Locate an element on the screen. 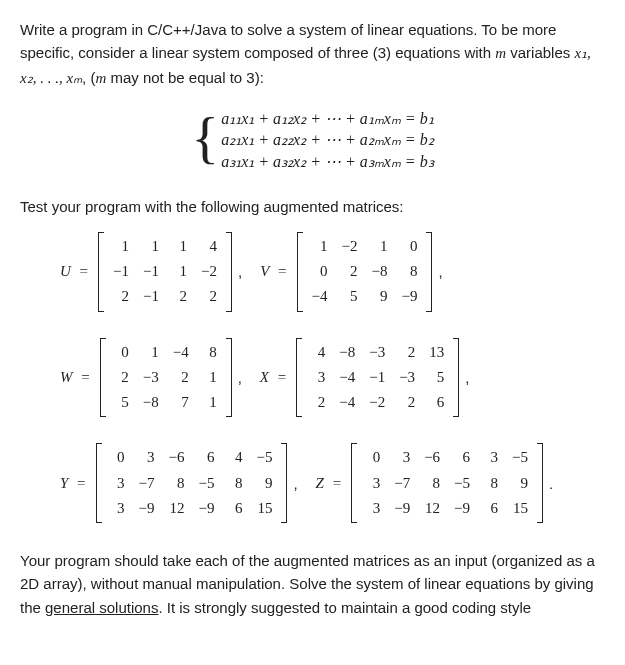  matrix-Z-label: Z = is located at coordinates (332, 484).